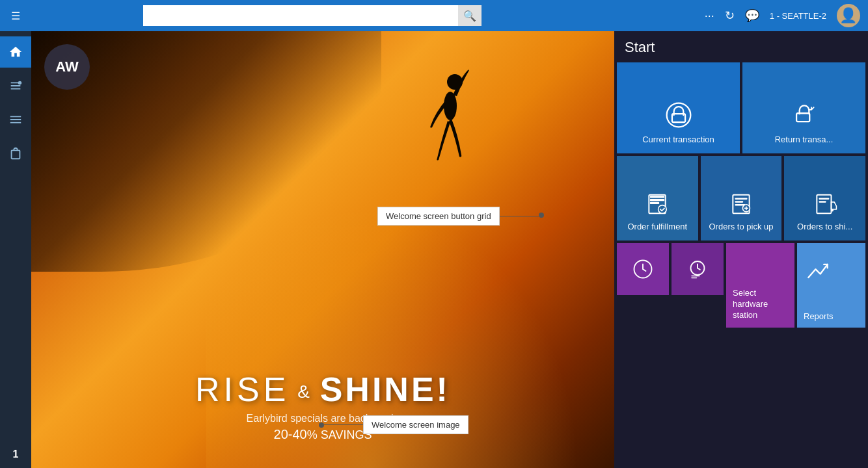 Image resolution: width=868 pixels, height=468 pixels. What do you see at coordinates (242, 389) in the screenshot?
I see `headline-regular: RISE` at bounding box center [242, 389].